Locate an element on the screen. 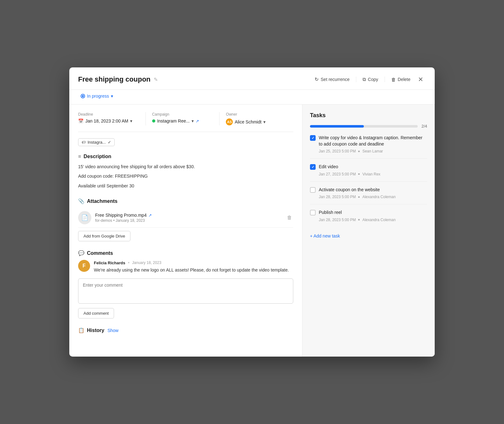 The width and height of the screenshot is (504, 424). description-section: ≡ Description 15' video announcing free … is located at coordinates (186, 171).